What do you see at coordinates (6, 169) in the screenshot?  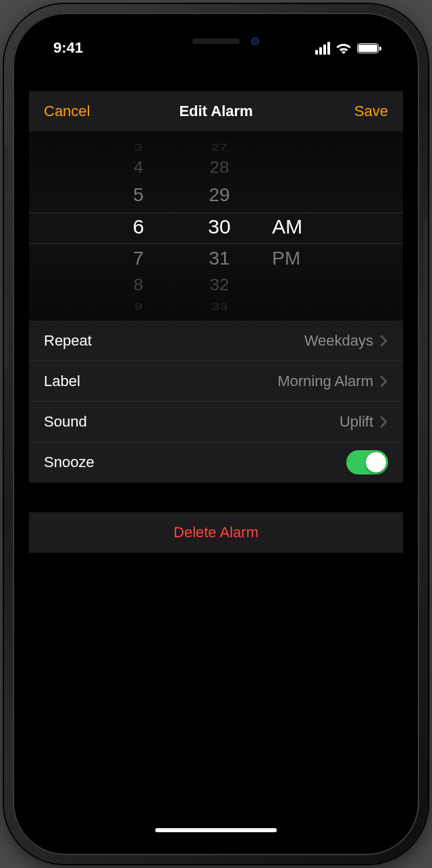 I see `mute-switch` at bounding box center [6, 169].